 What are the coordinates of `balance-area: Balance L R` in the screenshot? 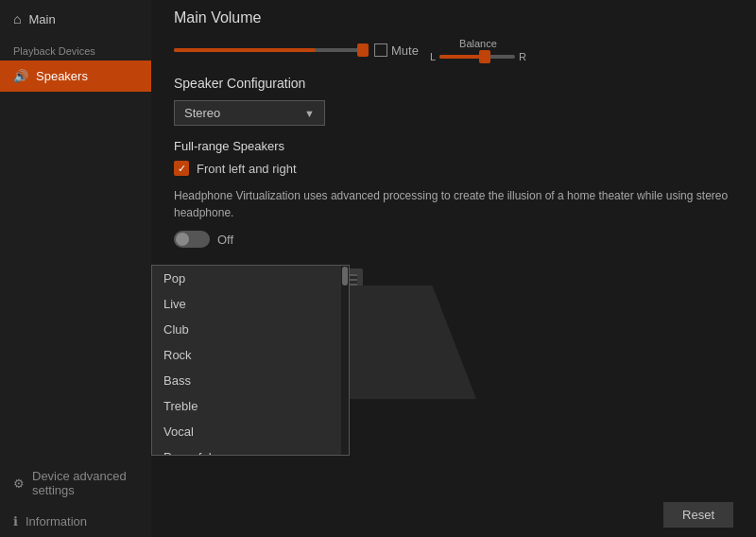 It's located at (478, 50).